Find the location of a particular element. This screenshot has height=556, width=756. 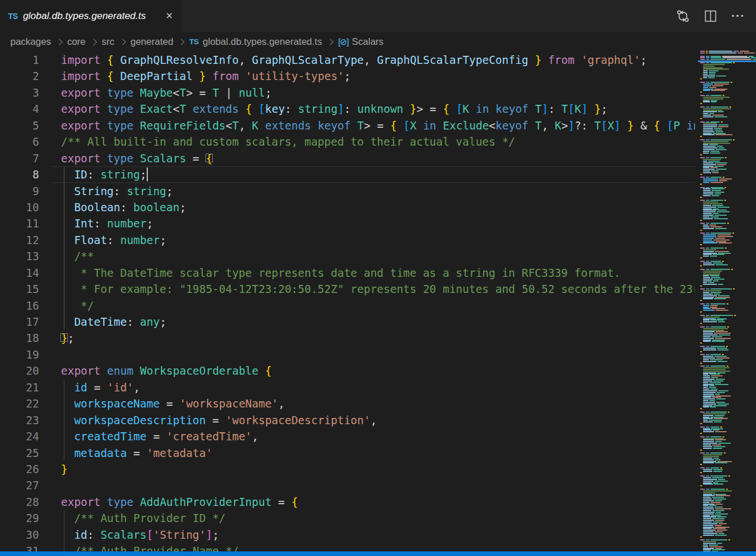

line-number: 29 is located at coordinates (20, 518).